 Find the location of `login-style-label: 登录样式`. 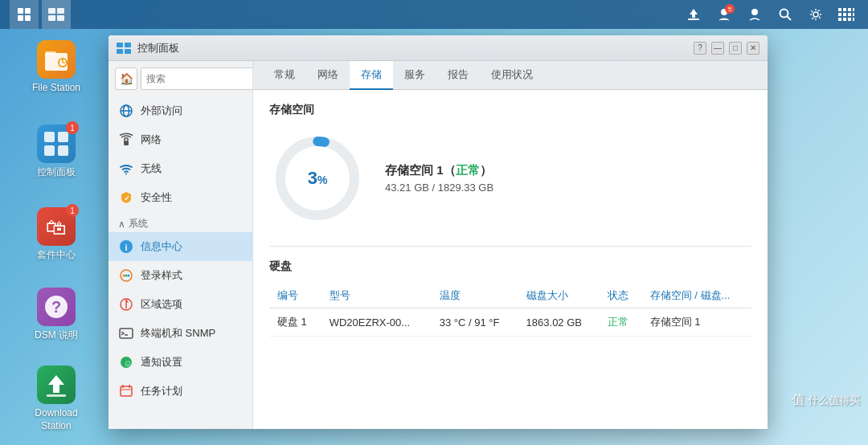

login-style-label: 登录样式 is located at coordinates (162, 276).